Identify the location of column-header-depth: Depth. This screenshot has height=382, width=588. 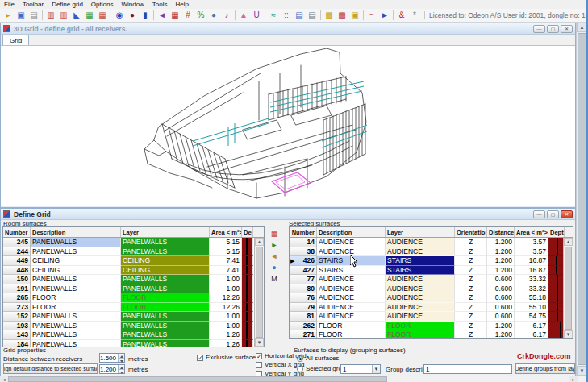
(248, 232).